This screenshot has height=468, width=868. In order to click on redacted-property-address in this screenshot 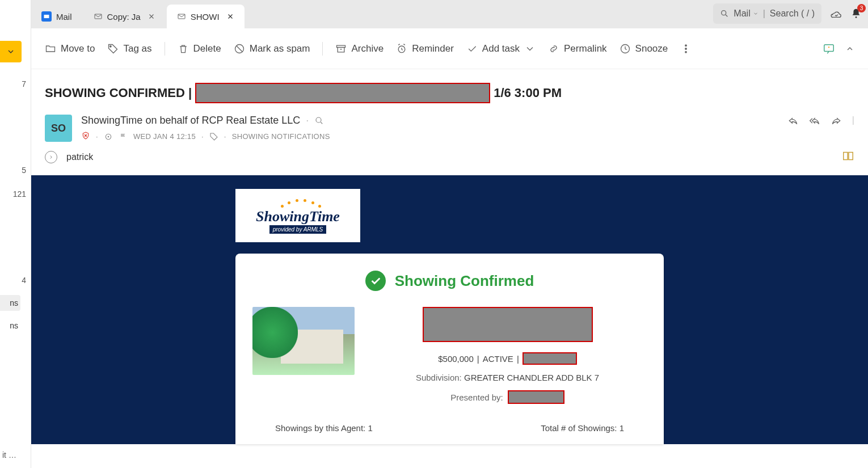, I will do `click(508, 324)`.